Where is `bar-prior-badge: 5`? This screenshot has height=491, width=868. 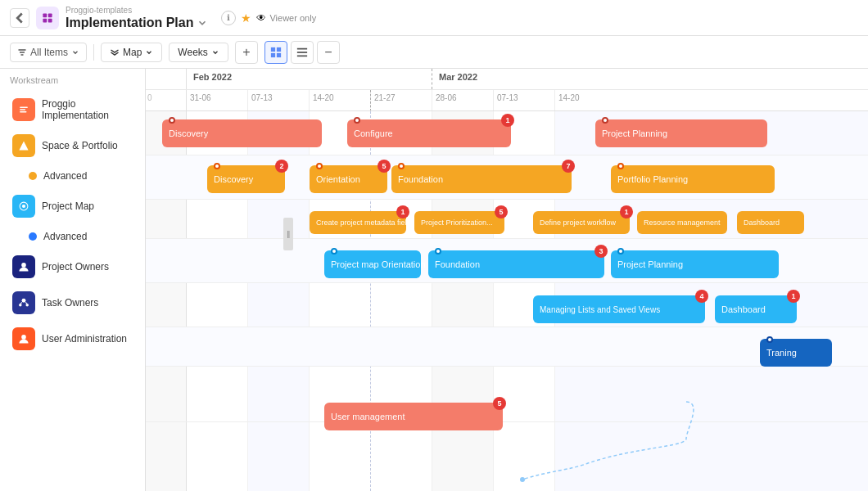 bar-prior-badge: 5 is located at coordinates (501, 212).